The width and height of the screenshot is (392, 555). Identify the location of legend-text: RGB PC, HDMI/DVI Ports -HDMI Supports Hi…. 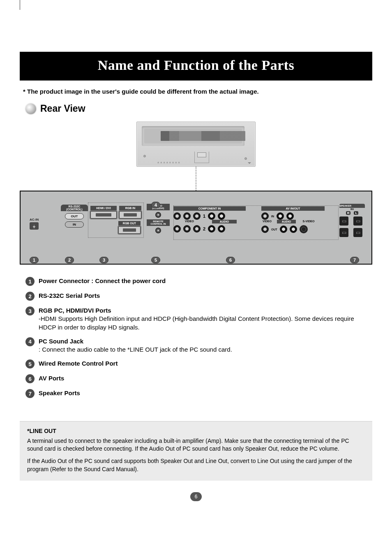
(205, 319).